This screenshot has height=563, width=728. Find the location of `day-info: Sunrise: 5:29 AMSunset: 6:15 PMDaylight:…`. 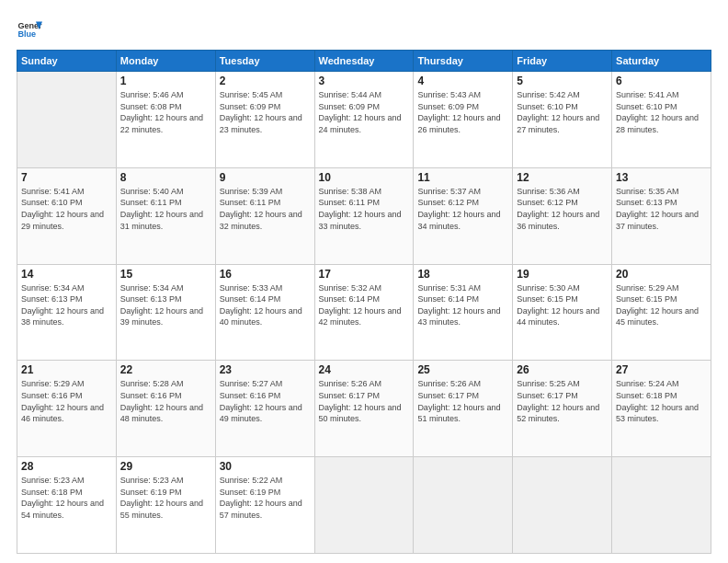

day-info: Sunrise: 5:29 AMSunset: 6:15 PMDaylight:… is located at coordinates (662, 305).